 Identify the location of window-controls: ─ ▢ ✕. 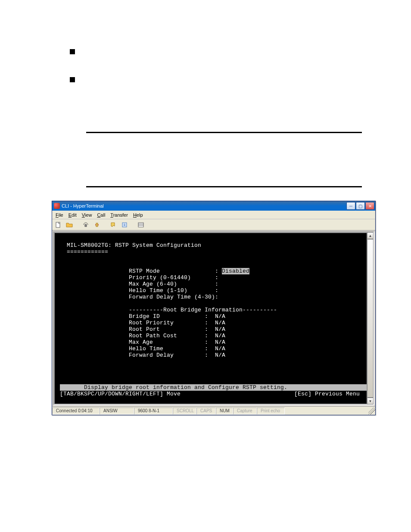
(360, 206).